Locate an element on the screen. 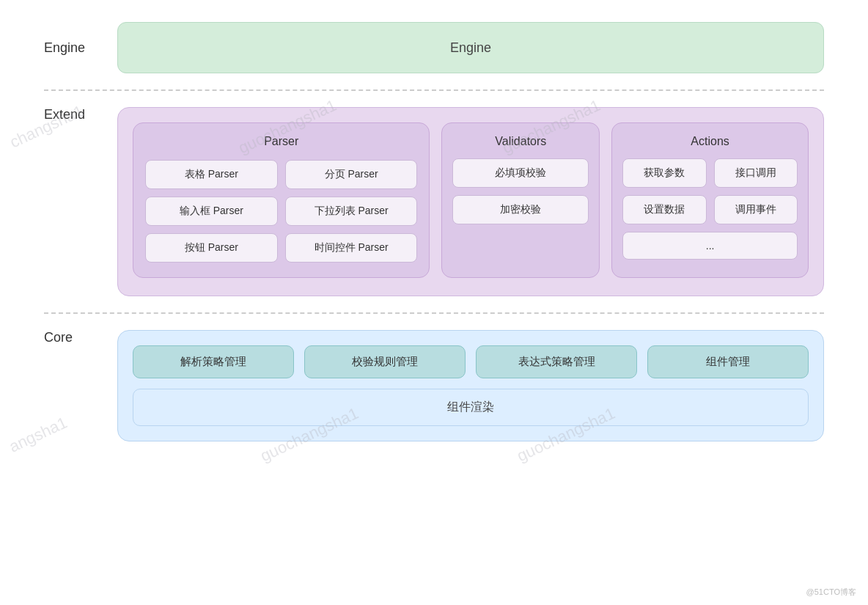 The image size is (868, 605). parser-item-0: 表格 Parser is located at coordinates (211, 175).